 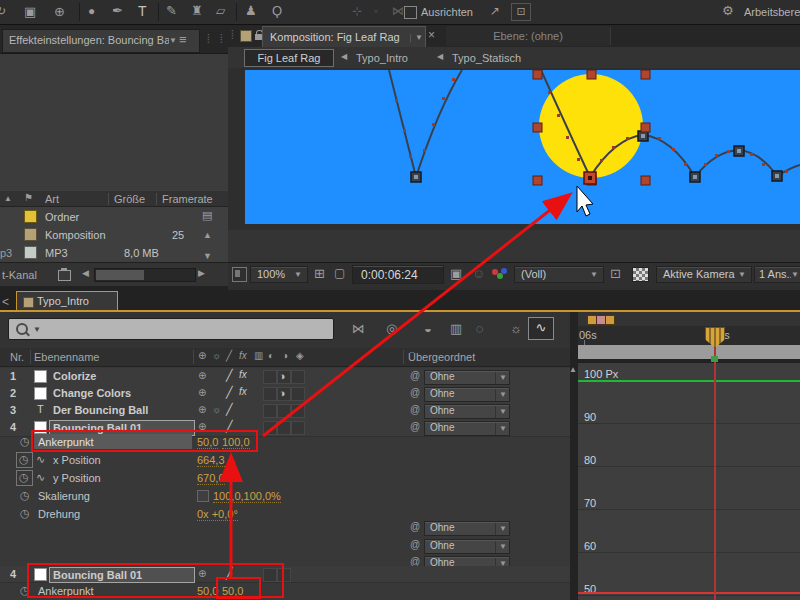 What do you see at coordinates (232, 591) in the screenshot?
I see `property-value-y: 50,0` at bounding box center [232, 591].